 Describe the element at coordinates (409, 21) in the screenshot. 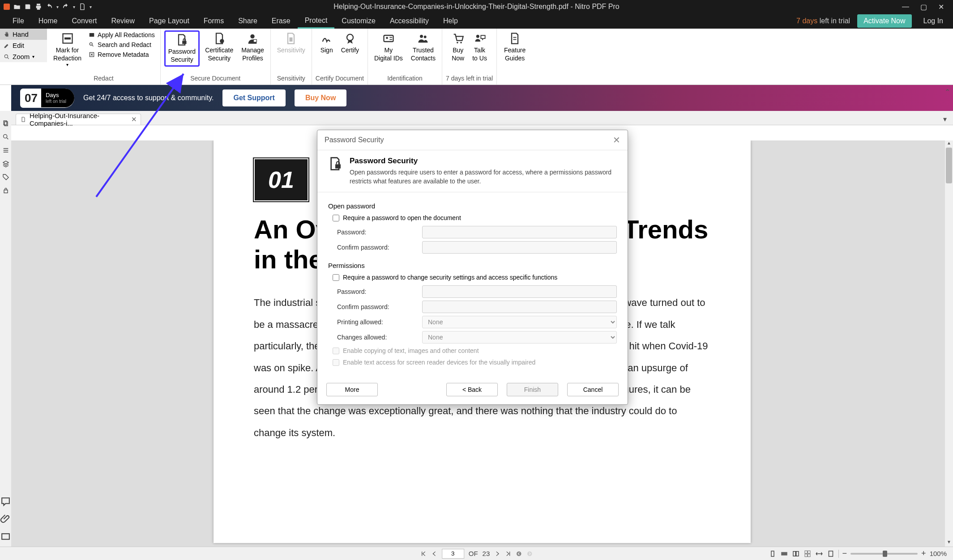

I see `menu-accessibility: Accessibility` at that location.